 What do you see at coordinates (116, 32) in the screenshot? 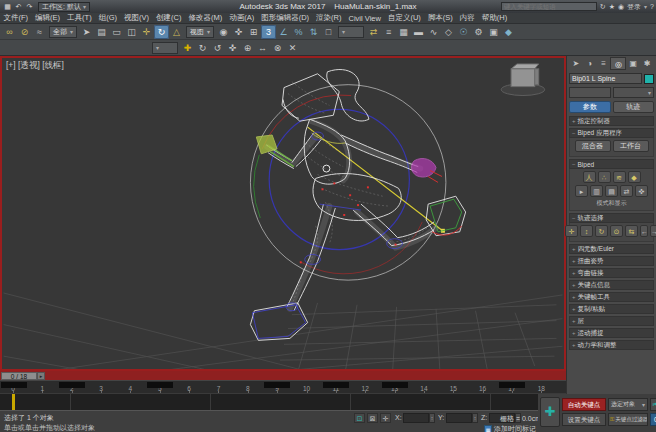
I see `rect-region-icon: ▭` at bounding box center [116, 32].